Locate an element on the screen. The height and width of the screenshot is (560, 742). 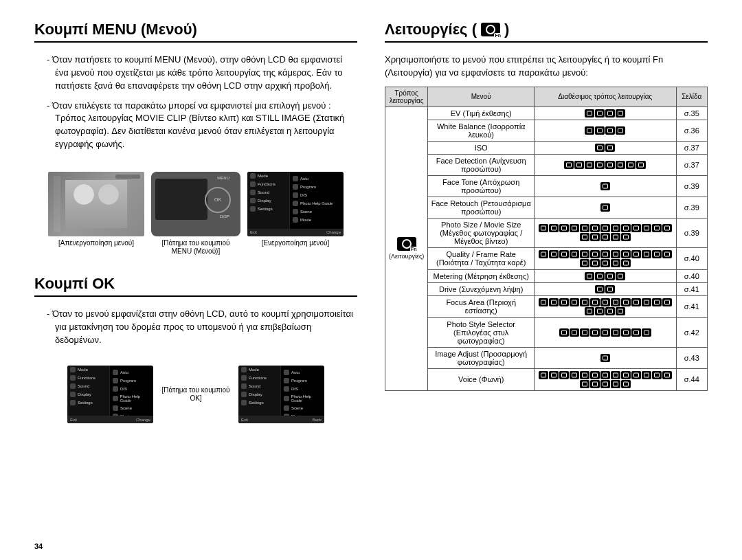
page-cell: σ.43 is located at coordinates (691, 357).